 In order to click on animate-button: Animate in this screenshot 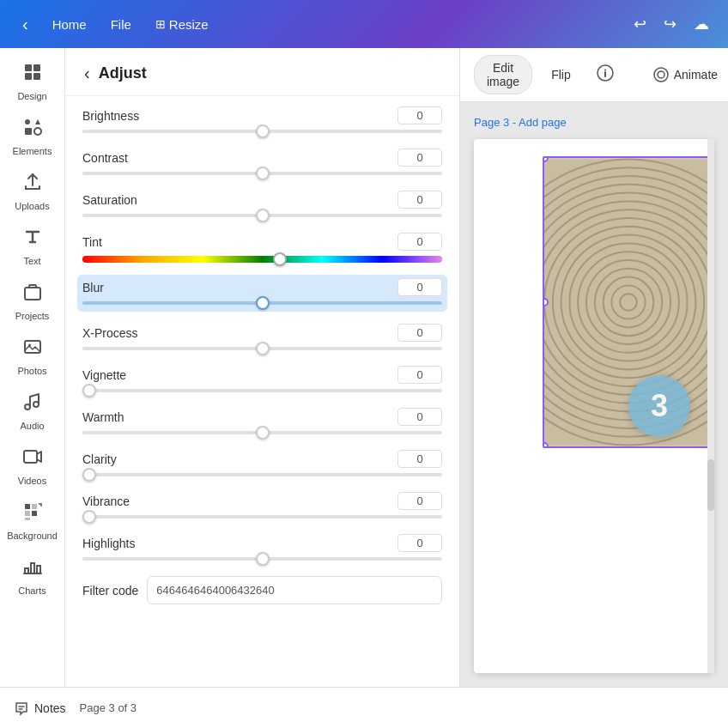, I will do `click(685, 75)`.